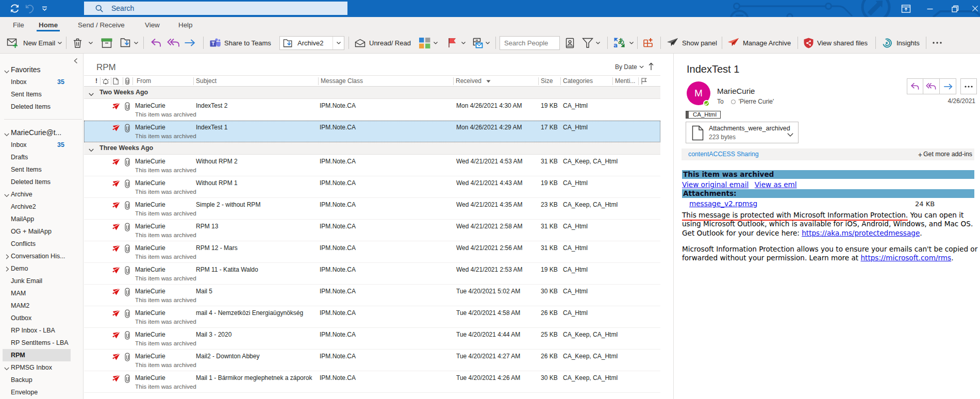 Image resolution: width=980 pixels, height=399 pixels. What do you see at coordinates (144, 81) in the screenshot?
I see `column-from: From` at bounding box center [144, 81].